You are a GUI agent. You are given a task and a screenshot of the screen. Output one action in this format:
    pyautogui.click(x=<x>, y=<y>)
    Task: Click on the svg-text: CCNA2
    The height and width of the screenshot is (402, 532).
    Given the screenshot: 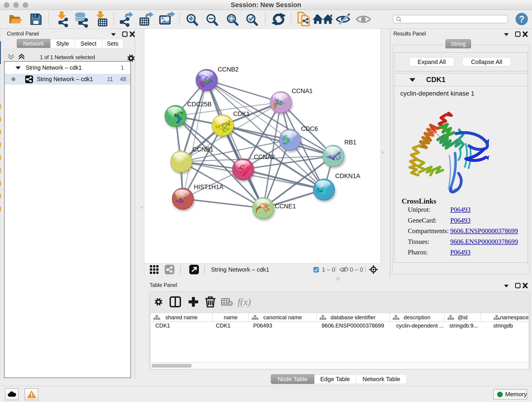 What is the action you would take?
    pyautogui.click(x=265, y=157)
    